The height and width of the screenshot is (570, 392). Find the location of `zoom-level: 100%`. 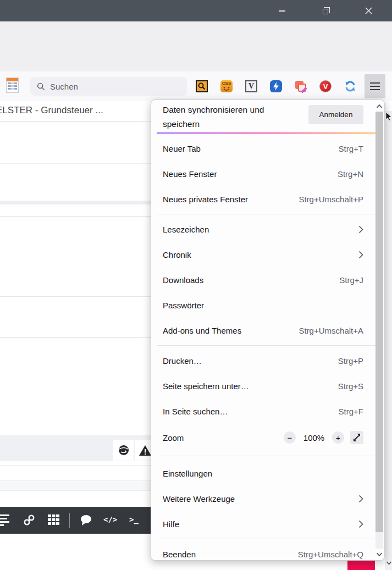

zoom-level: 100% is located at coordinates (314, 438).